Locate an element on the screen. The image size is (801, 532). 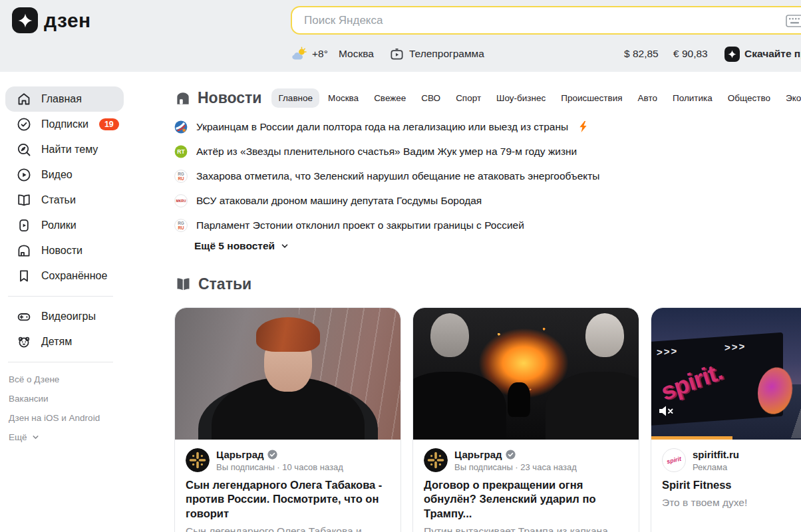
sidebar-item-games: Видеоигры is located at coordinates (65, 317).